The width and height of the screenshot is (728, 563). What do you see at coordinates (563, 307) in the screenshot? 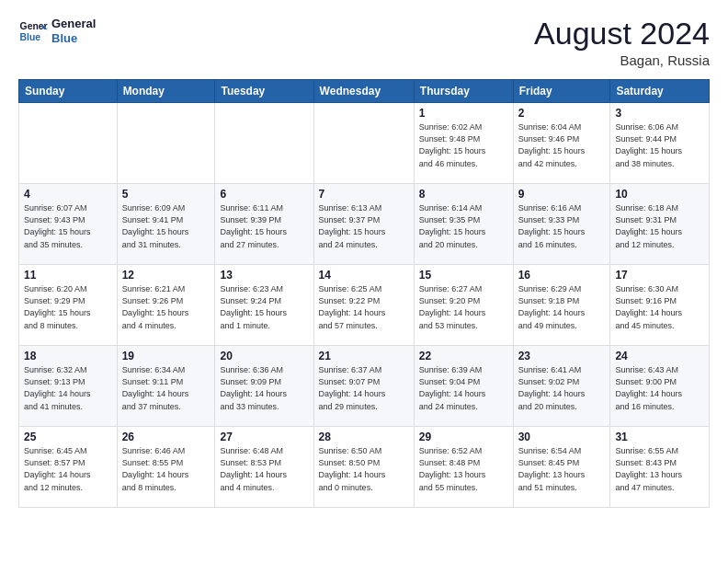
I see `day-info: Sunrise: 6:29 AMSunset: 9:18 PMDaylight:…` at bounding box center [563, 307].